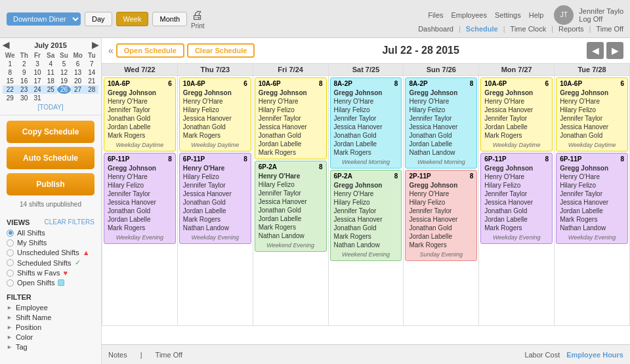 This screenshot has width=630, height=364. I want to click on print-button: 🖨 Print, so click(198, 19).